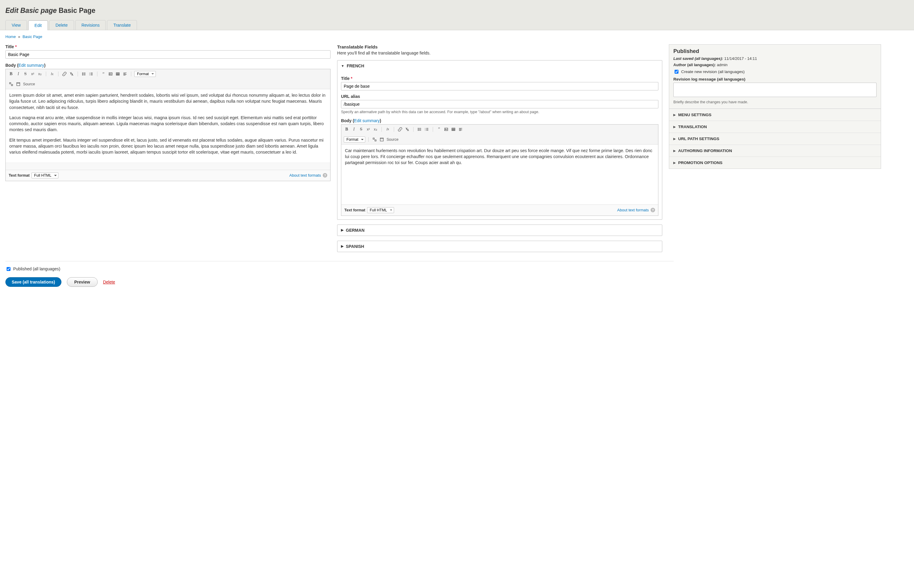  What do you see at coordinates (11, 37) in the screenshot?
I see `breadcrumb-home: Home` at bounding box center [11, 37].